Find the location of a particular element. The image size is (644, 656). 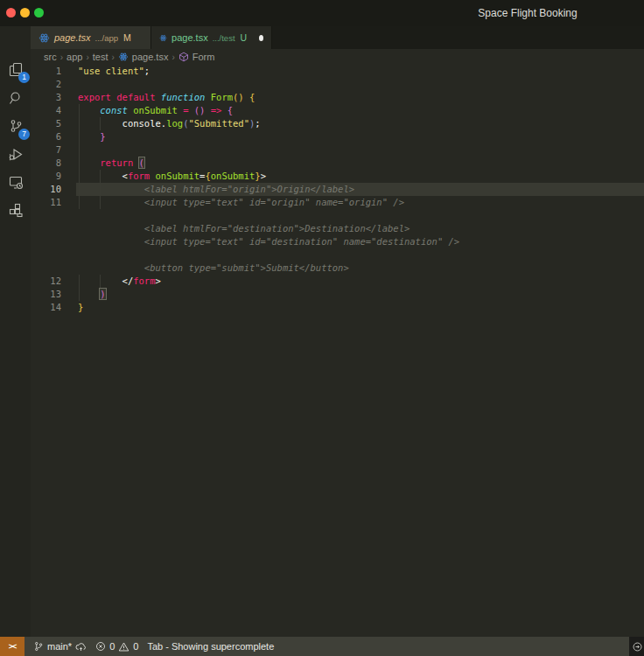

indent-guide is located at coordinates (79, 150).